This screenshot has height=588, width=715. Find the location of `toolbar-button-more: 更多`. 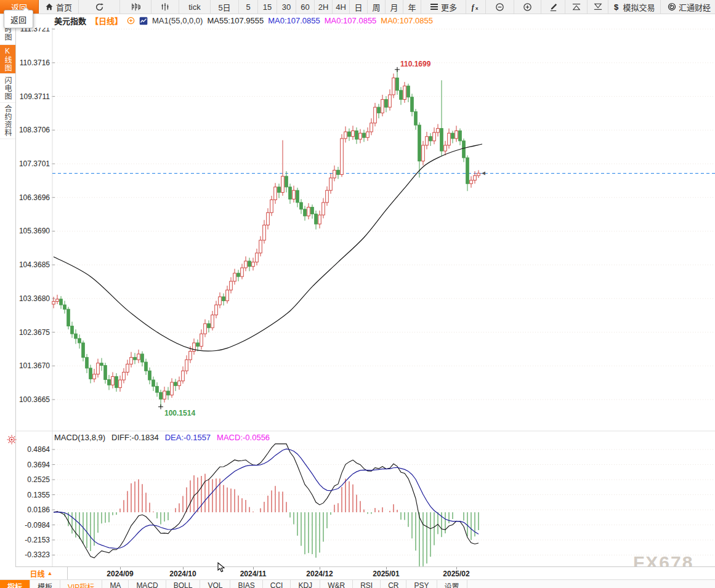

toolbar-button-more: 更多 is located at coordinates (443, 7).